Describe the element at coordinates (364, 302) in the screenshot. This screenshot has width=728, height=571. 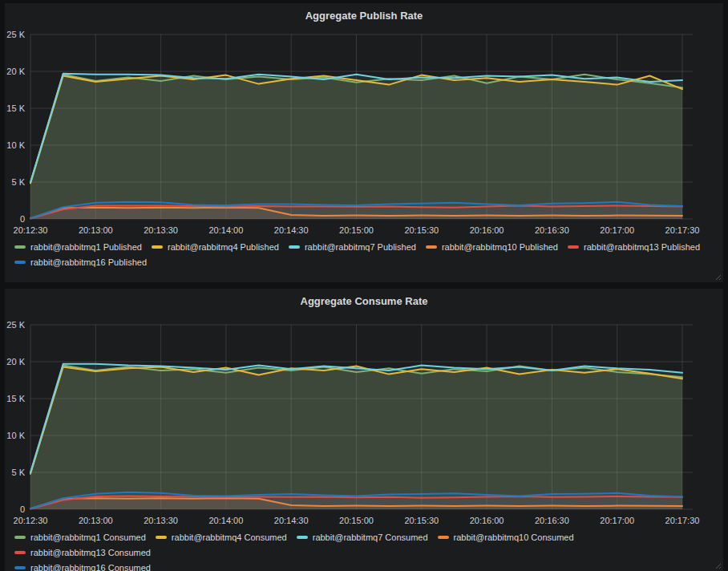
I see `panel-title: Aggregate Consume Rate` at that location.